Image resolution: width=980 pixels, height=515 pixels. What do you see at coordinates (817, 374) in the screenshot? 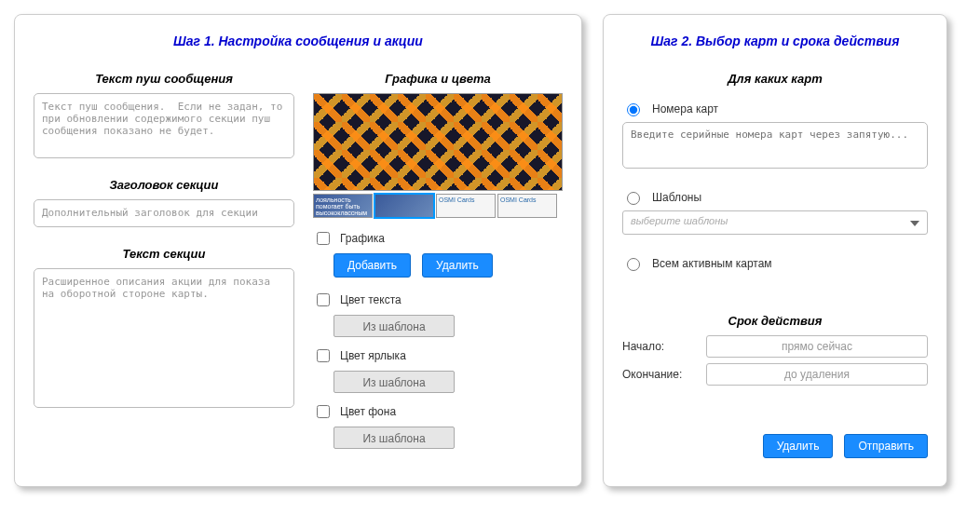
I see `end-input` at bounding box center [817, 374].